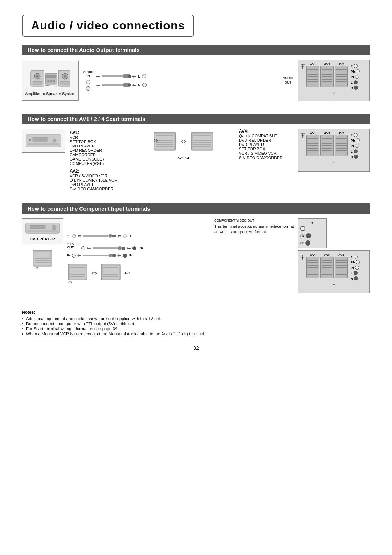  Describe the element at coordinates (266, 149) in the screenshot. I see `av4-stb: SET TOP BOX` at that location.